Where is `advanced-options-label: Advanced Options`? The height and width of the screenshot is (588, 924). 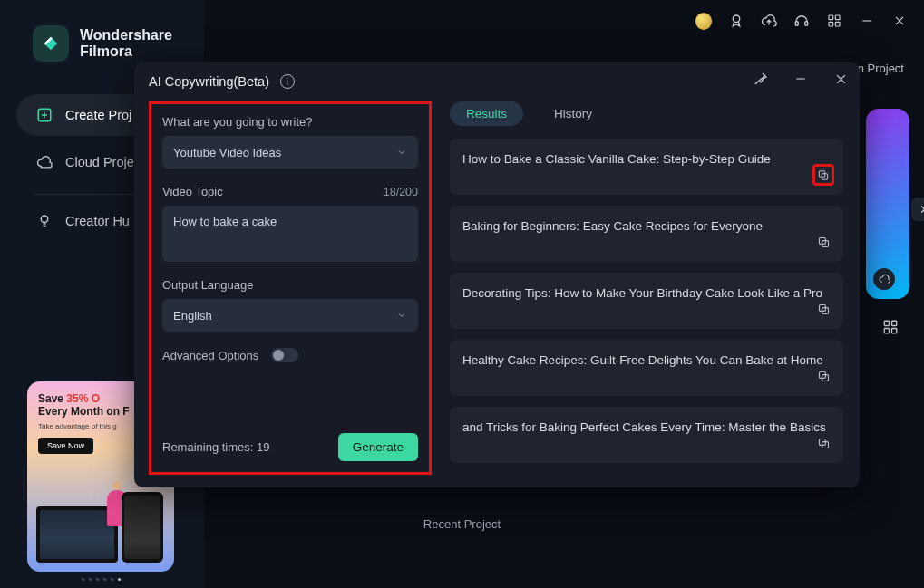
advanced-options-label: Advanced Options is located at coordinates (210, 355).